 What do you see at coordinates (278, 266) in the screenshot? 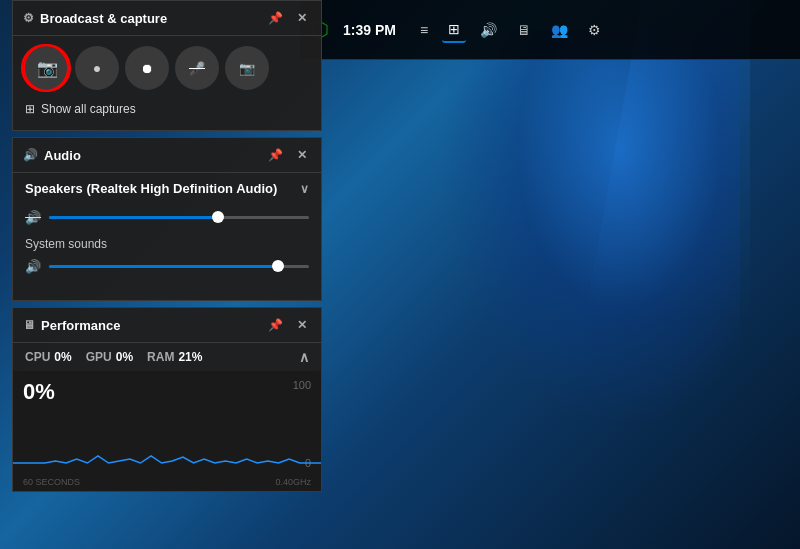
I see `system-sounds-thumb` at bounding box center [278, 266].